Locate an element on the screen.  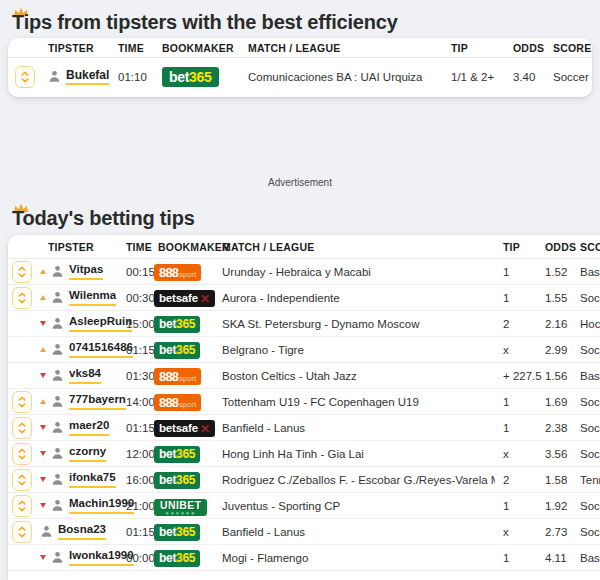
time-cell: 01:15 is located at coordinates (134, 532).